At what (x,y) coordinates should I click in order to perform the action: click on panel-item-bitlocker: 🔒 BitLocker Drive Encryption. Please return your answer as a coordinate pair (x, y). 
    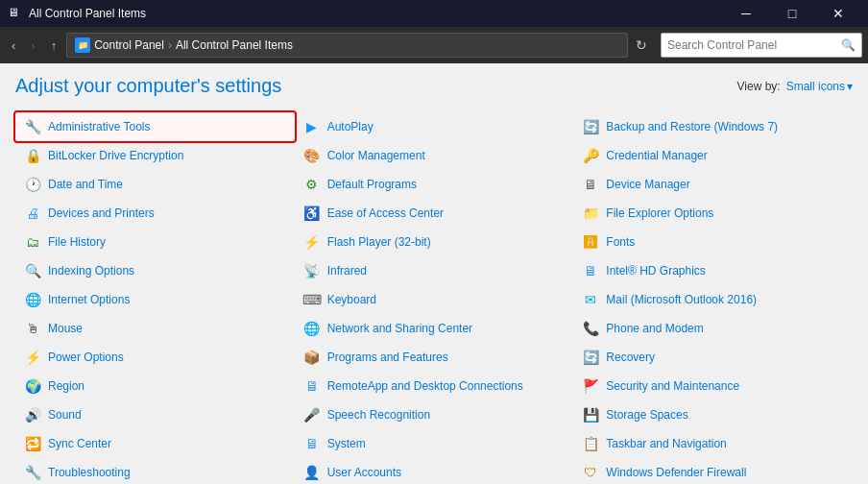
    Looking at the image, I should click on (156, 156).